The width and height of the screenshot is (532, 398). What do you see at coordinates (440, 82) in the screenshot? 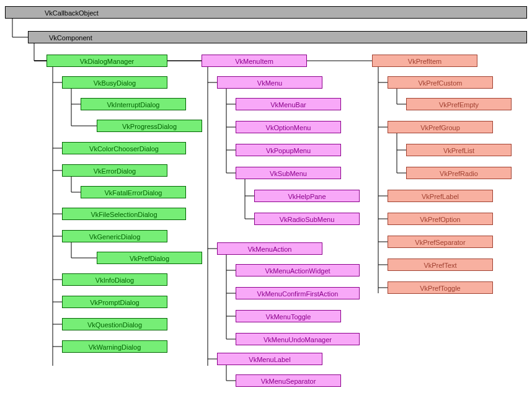
I see `node-vkprefcustom: VkPrefCustom` at bounding box center [440, 82].